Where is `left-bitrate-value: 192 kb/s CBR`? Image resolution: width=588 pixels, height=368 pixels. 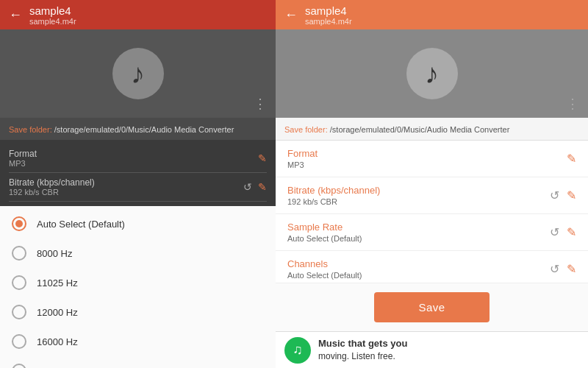 left-bitrate-value: 192 kb/s CBR is located at coordinates (51, 192).